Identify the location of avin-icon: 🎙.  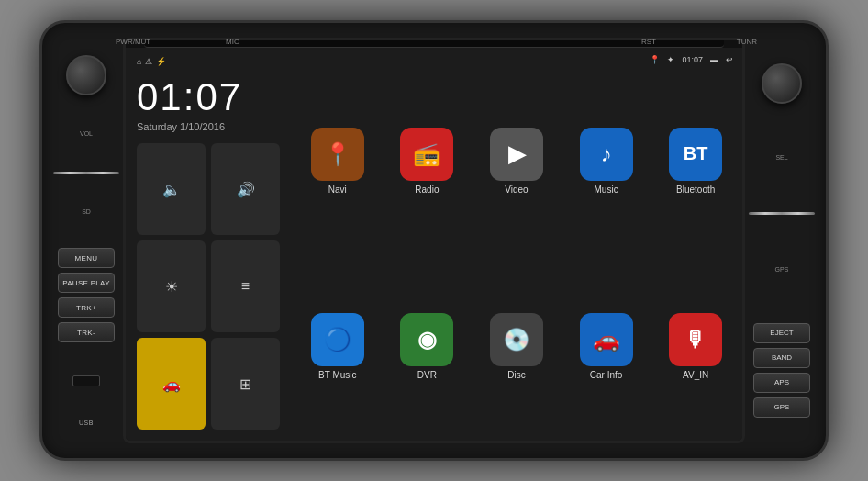
(696, 340).